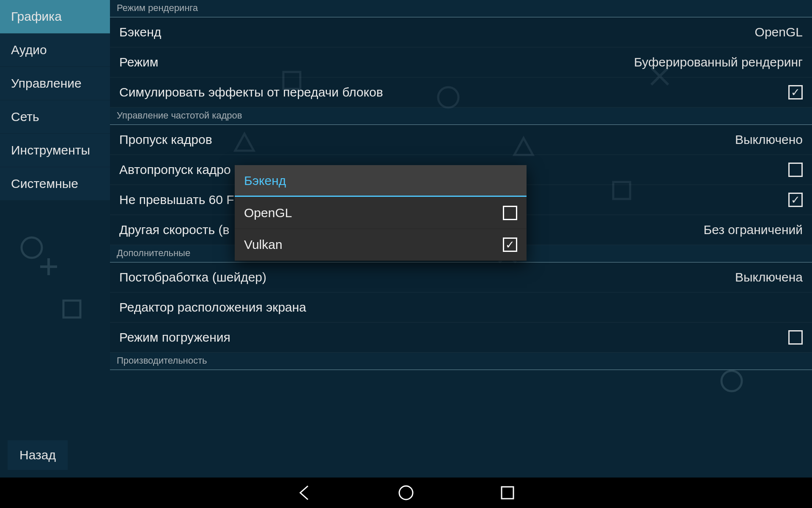  I want to click on row-backend: Бэкенд OpenGL, so click(461, 32).